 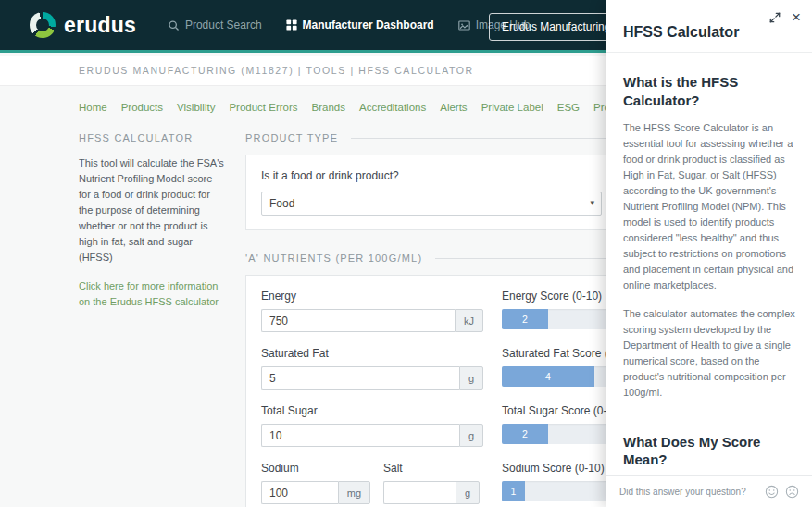 What do you see at coordinates (431, 204) in the screenshot?
I see `product-type-select-wrap: Food ▾` at bounding box center [431, 204].